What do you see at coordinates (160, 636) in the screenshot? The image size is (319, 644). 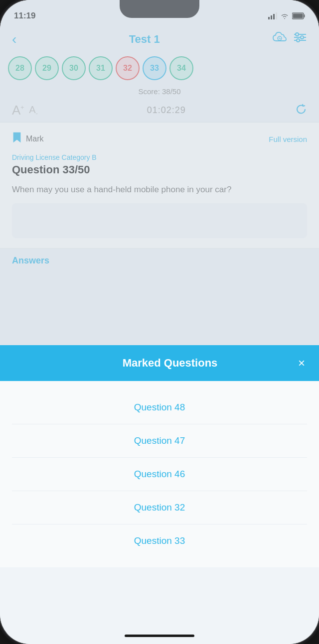 I see `home-indicator` at bounding box center [160, 636].